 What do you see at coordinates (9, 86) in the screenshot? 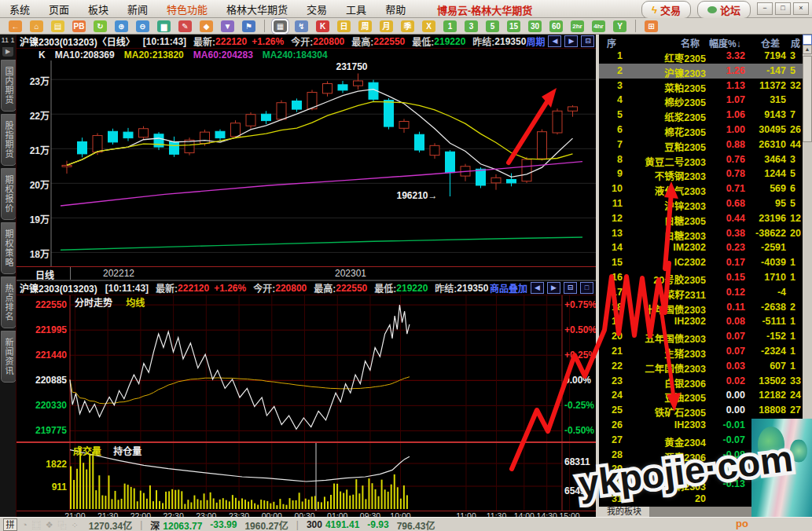
I see `sidebar-tab-1: 国内期货` at bounding box center [9, 86].